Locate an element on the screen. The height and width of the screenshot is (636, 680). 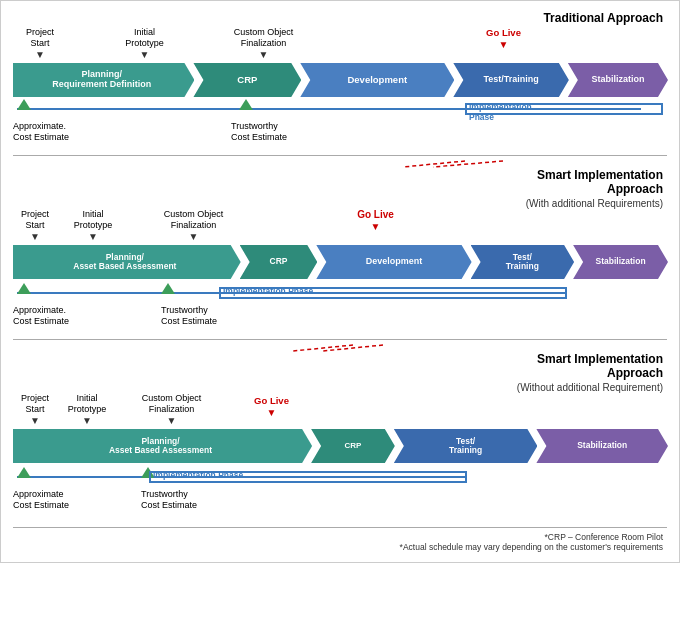
section2-timeline: Implementation Phase is located at coordinates (340, 294).